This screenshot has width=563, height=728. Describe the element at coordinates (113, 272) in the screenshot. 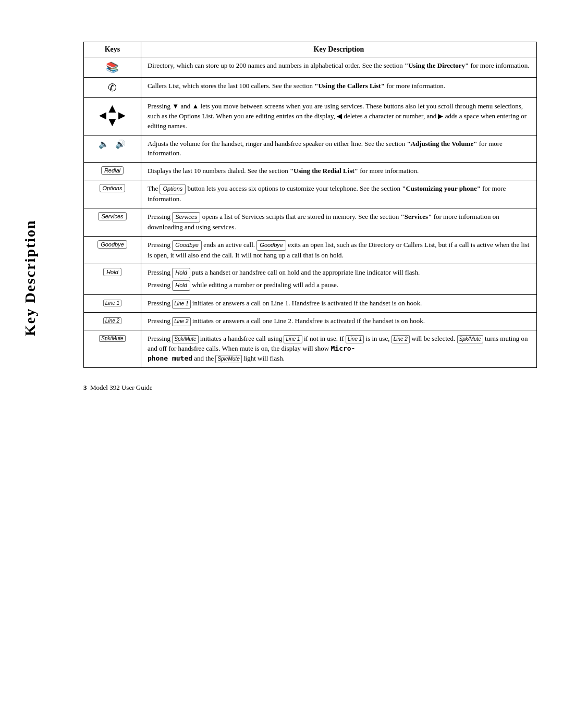

I see `hold-button-icon: Hold` at that location.